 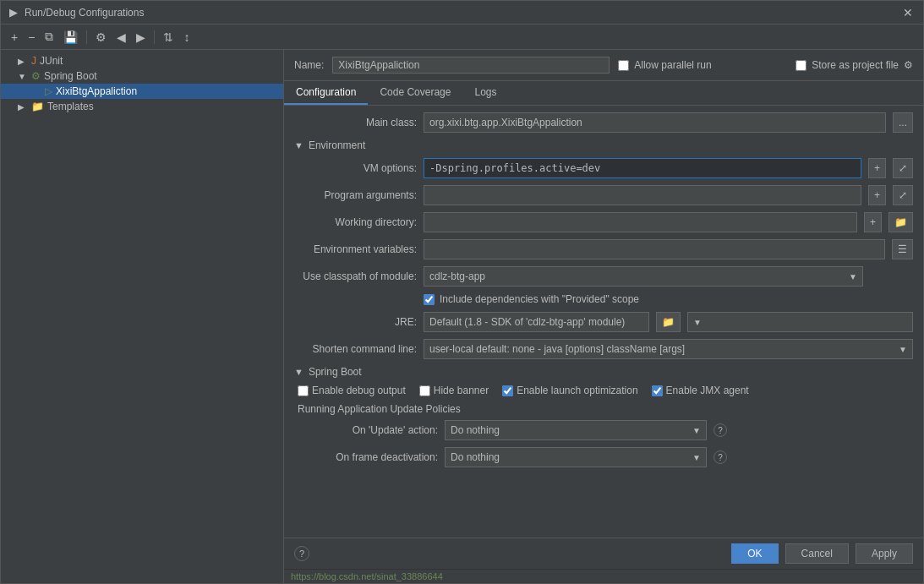 I want to click on store-as-project-checkbox, so click(x=801, y=66).